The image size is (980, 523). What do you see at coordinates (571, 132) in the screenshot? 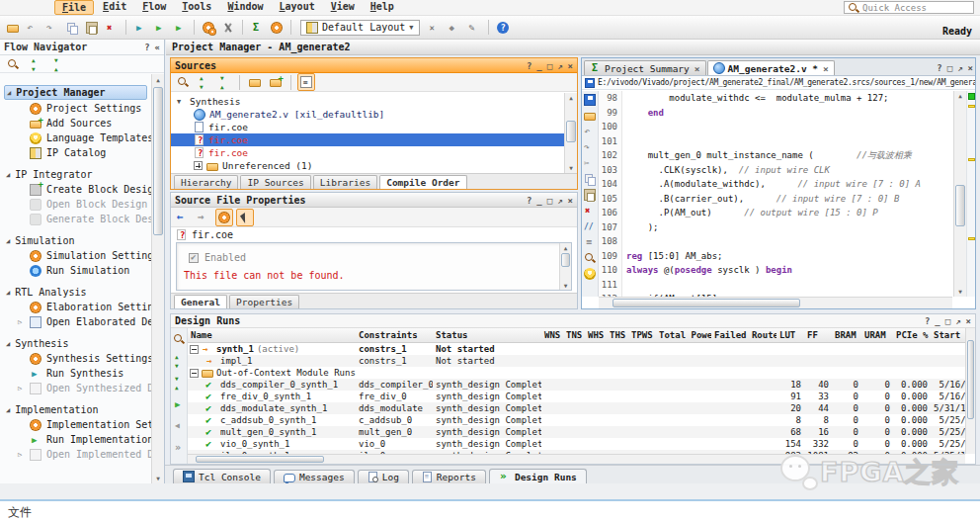
I see `sources-scrollbar: ▲ ▼` at bounding box center [571, 132].